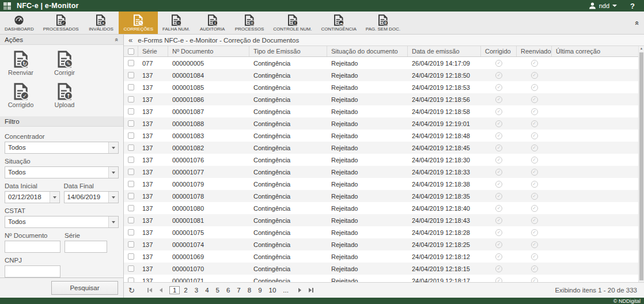  What do you see at coordinates (384, 88) in the screenshot?
I see `table-row: 137000001085ContingênciaRejeitado24/04/2…` at bounding box center [384, 88].